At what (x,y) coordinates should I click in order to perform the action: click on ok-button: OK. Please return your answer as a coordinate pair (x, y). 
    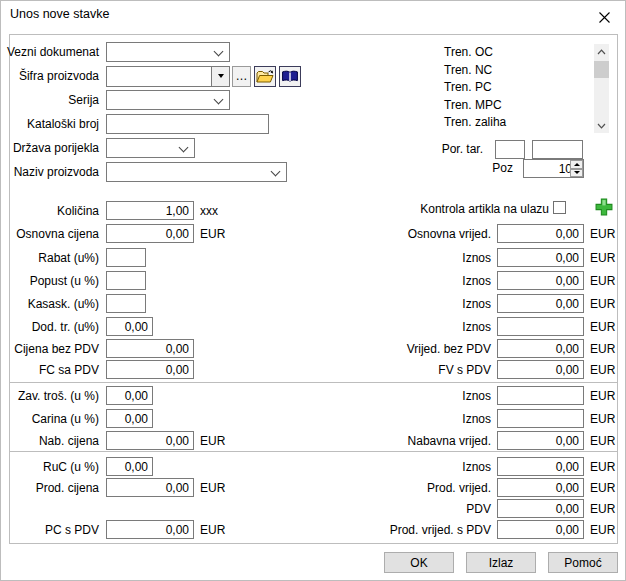
    Looking at the image, I should click on (419, 562).